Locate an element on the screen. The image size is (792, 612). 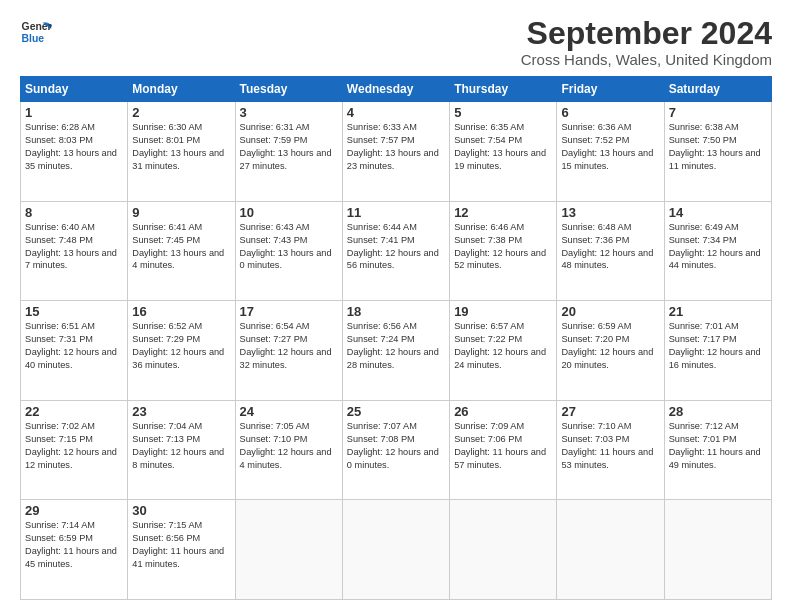
day-number: 24 is located at coordinates (289, 412).